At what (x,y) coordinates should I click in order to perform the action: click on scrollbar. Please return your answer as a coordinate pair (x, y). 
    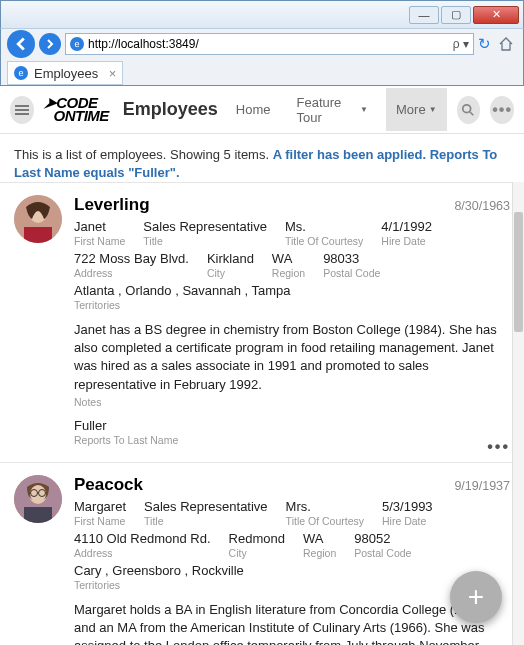
    Looking at the image, I should click on (518, 414).